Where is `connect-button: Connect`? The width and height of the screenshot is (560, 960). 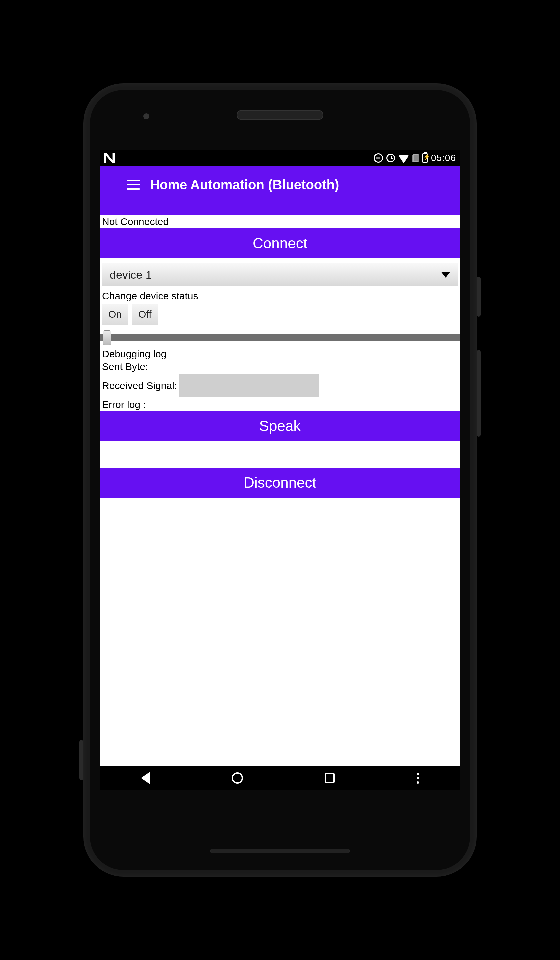
connect-button: Connect is located at coordinates (280, 243).